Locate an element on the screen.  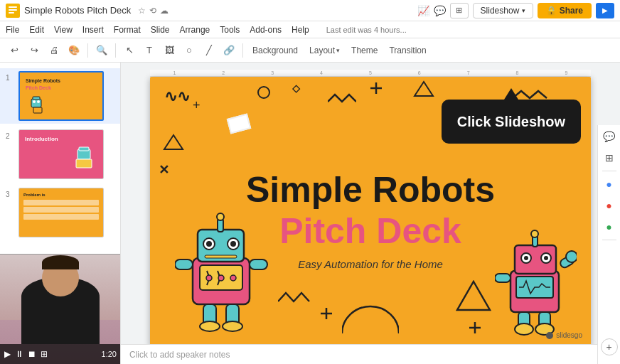
star-icon: ☆ is located at coordinates (142, 11).